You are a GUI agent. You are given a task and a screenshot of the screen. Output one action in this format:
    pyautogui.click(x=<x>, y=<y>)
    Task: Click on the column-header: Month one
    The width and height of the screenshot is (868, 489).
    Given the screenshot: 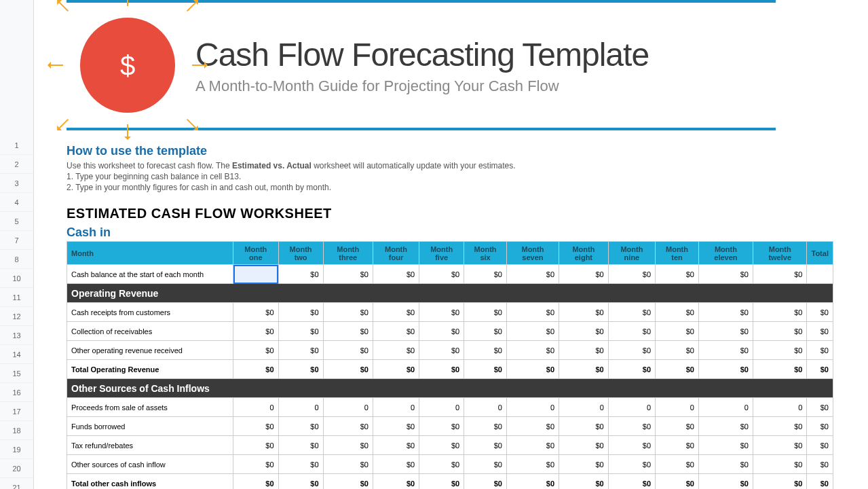 What is the action you would take?
    pyautogui.click(x=257, y=253)
    